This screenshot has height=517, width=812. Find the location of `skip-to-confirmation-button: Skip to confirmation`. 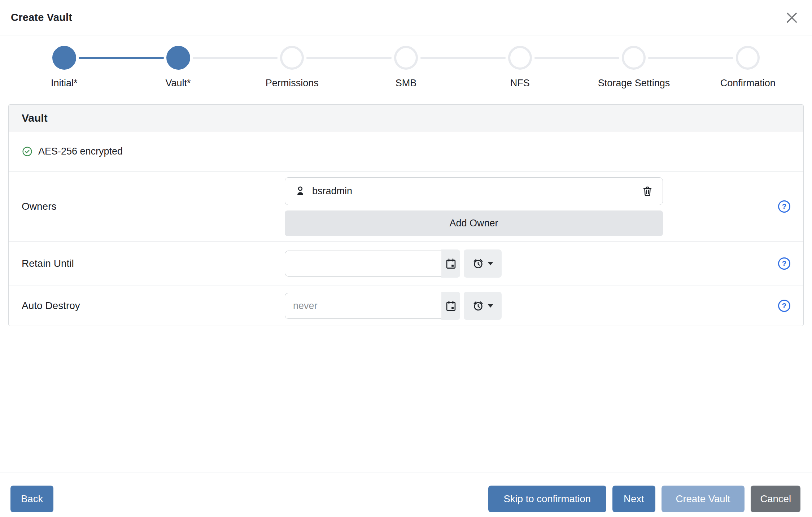

skip-to-confirmation-button: Skip to confirmation is located at coordinates (547, 499).